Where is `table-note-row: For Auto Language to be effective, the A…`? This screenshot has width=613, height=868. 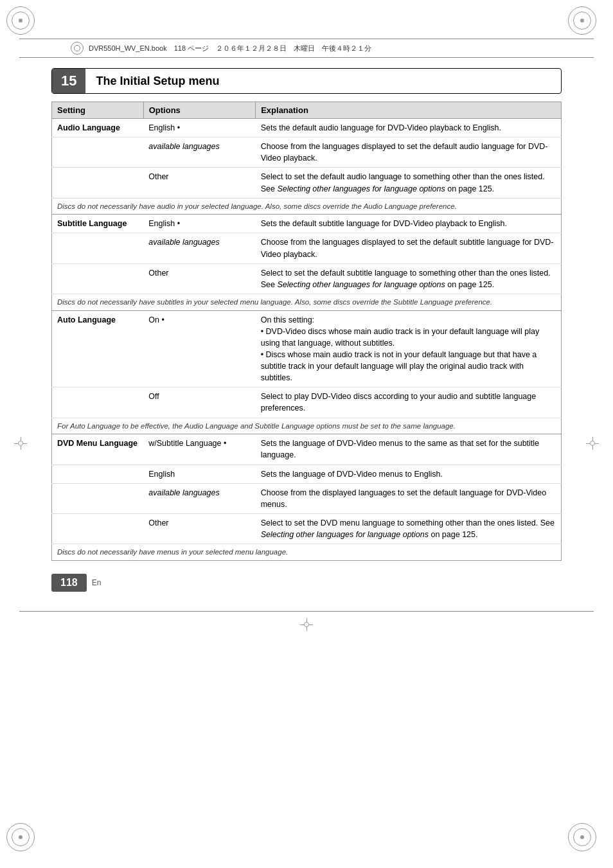
table-note-row: For Auto Language to be effective, the A… is located at coordinates (307, 426).